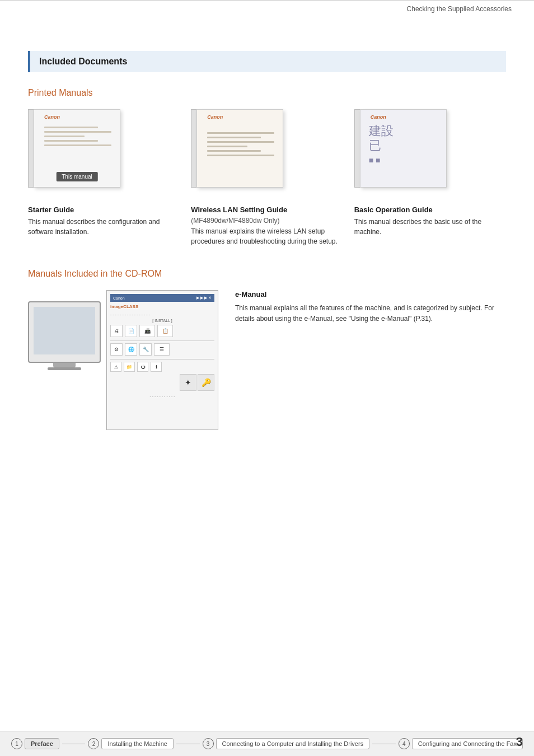 The image size is (534, 756). I want to click on nav-step-1: 1 Preface, so click(35, 744).